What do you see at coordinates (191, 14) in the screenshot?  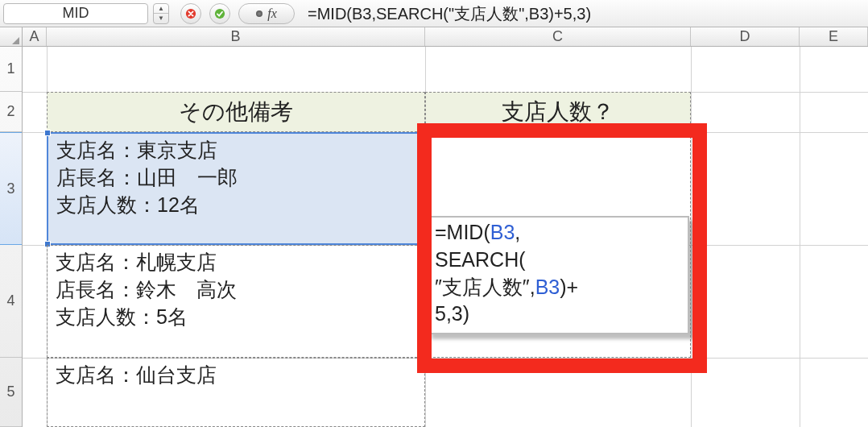 I see `cancel-button` at bounding box center [191, 14].